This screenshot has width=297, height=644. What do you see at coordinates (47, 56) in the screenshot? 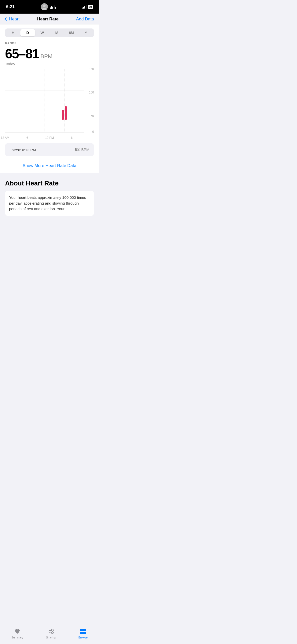
I see `bpm-unit: BPM` at bounding box center [47, 56].